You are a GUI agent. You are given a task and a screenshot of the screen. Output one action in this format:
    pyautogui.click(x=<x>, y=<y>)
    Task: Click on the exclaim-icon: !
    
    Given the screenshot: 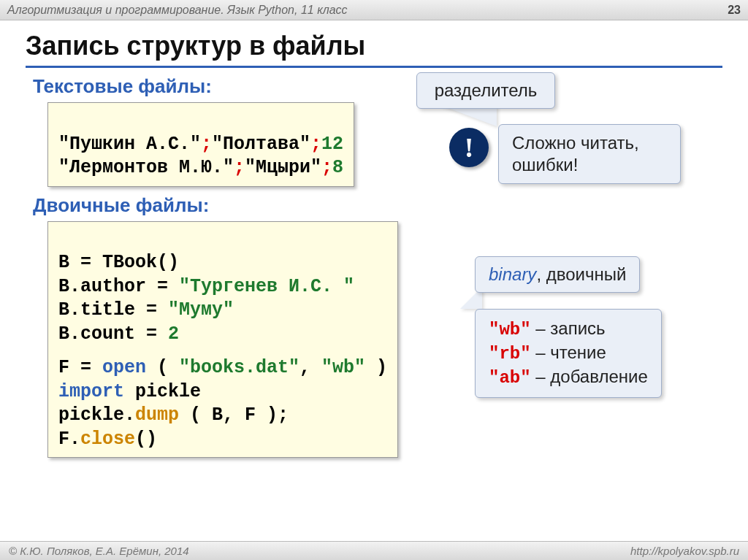 What is the action you would take?
    pyautogui.click(x=469, y=147)
    